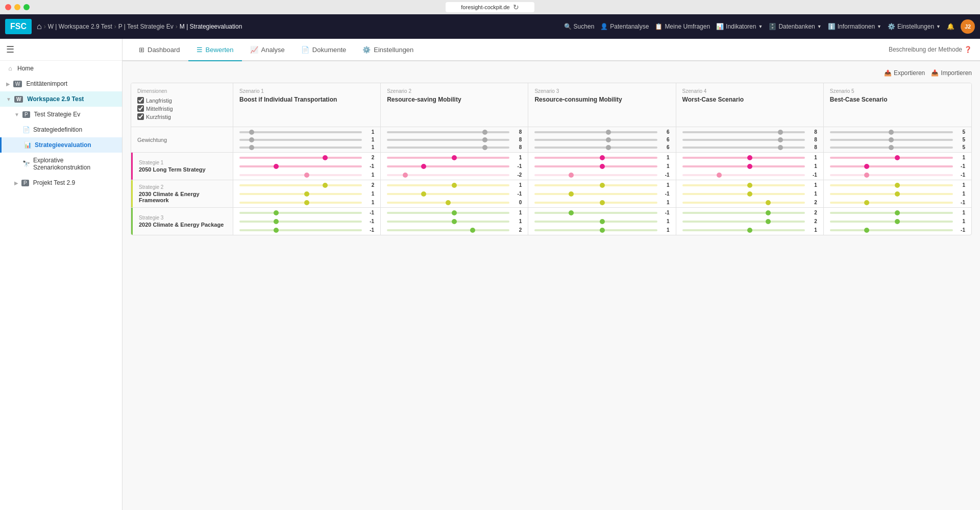  Describe the element at coordinates (61, 183) in the screenshot. I see `sidebar-item-projekt-test: ▶ P Projekt Test 2.9` at that location.